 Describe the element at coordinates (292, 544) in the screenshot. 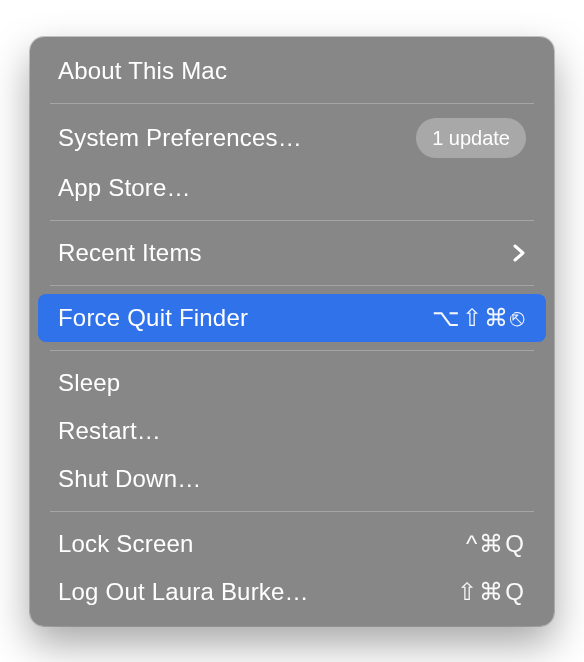

I see `menu-item-lock-screen: Lock Screen ^⌘Q` at that location.